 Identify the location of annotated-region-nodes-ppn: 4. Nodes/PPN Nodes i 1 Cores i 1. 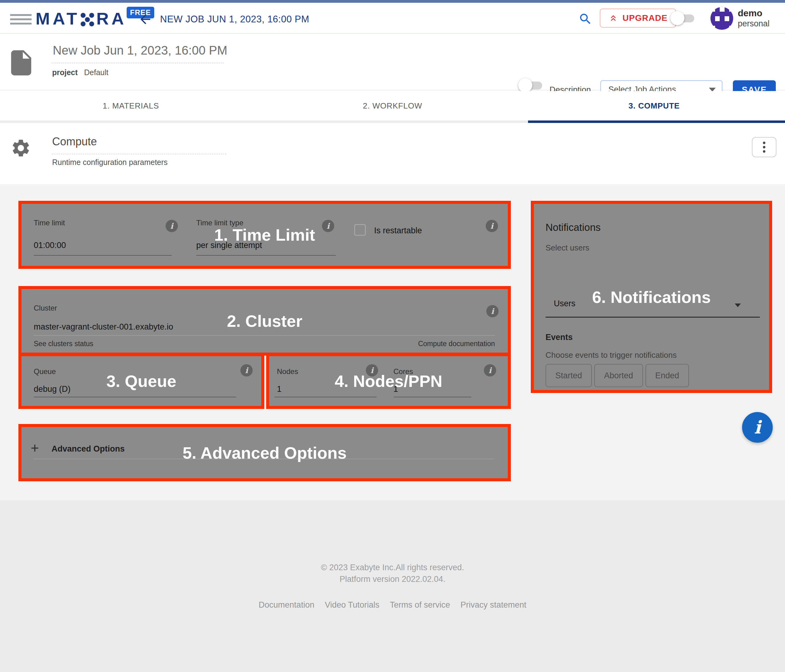
(389, 381).